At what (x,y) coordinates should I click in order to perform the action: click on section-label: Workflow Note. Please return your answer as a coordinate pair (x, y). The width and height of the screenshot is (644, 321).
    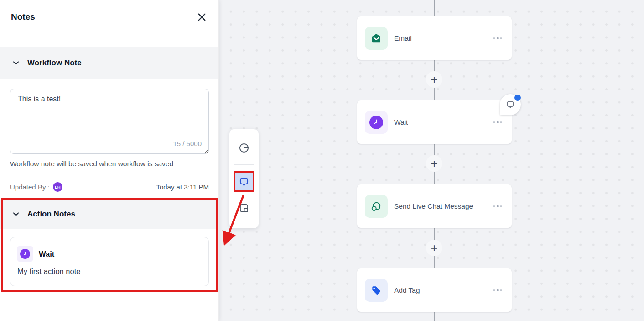
    Looking at the image, I should click on (55, 63).